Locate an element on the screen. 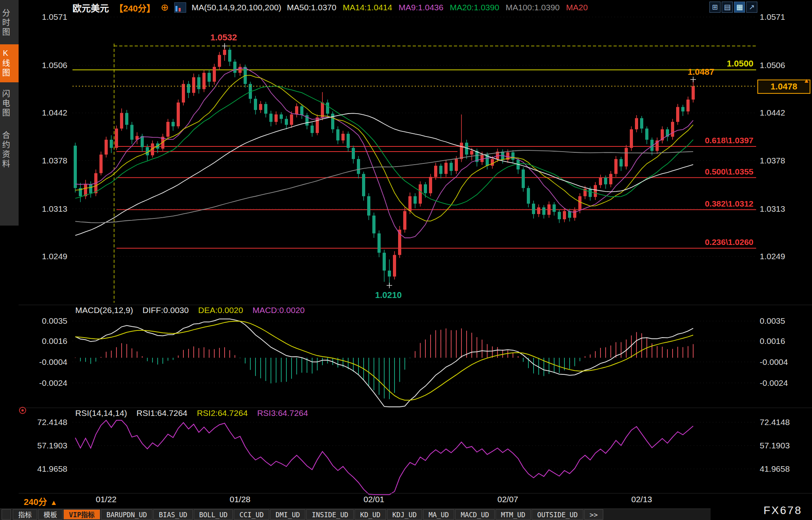 The width and height of the screenshot is (812, 520). bottom-toolbar: 指标模板VIP指标BARUPDN_UDBIAS_UDBOLL_UDCCI_UDD… is located at coordinates (355, 514).